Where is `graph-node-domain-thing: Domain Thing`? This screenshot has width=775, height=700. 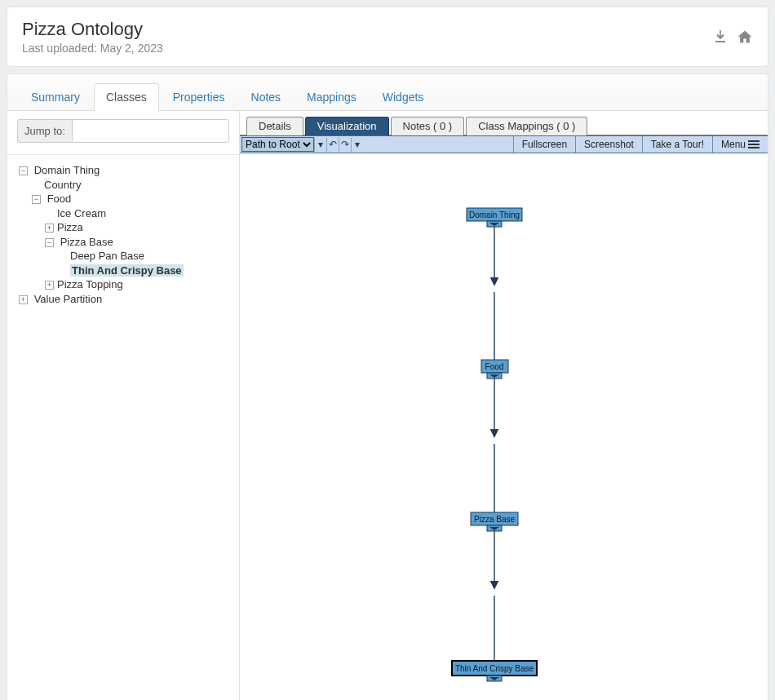 graph-node-domain-thing: Domain Thing is located at coordinates (494, 217).